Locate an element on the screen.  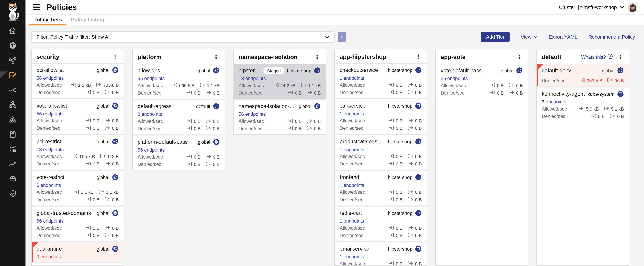
policy-name: default-egress is located at coordinates (154, 106).